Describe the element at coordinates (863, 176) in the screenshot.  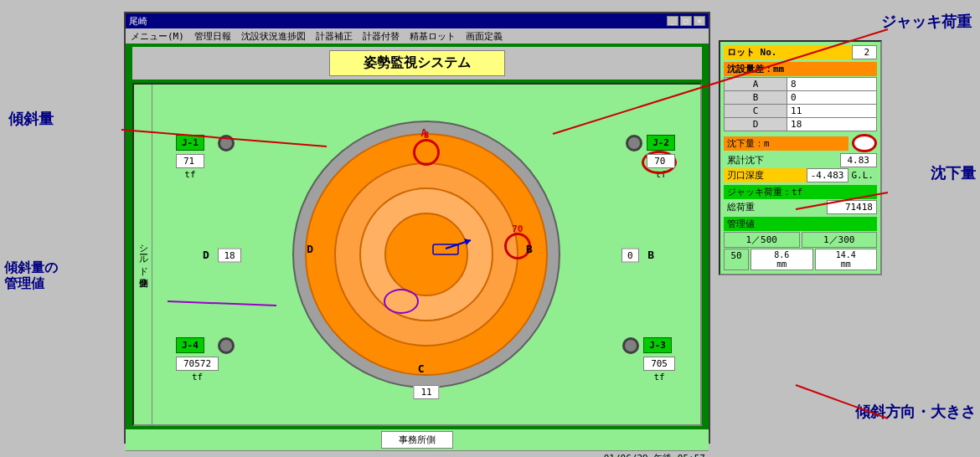
I see `gl-label: G.L.` at that location.